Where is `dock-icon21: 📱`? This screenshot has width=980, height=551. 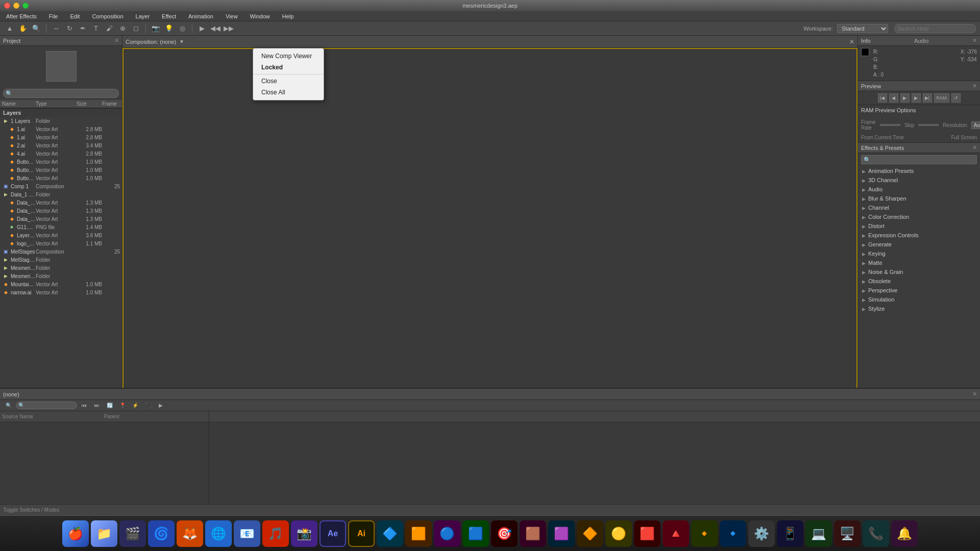
dock-icon21: 📱 is located at coordinates (790, 534).